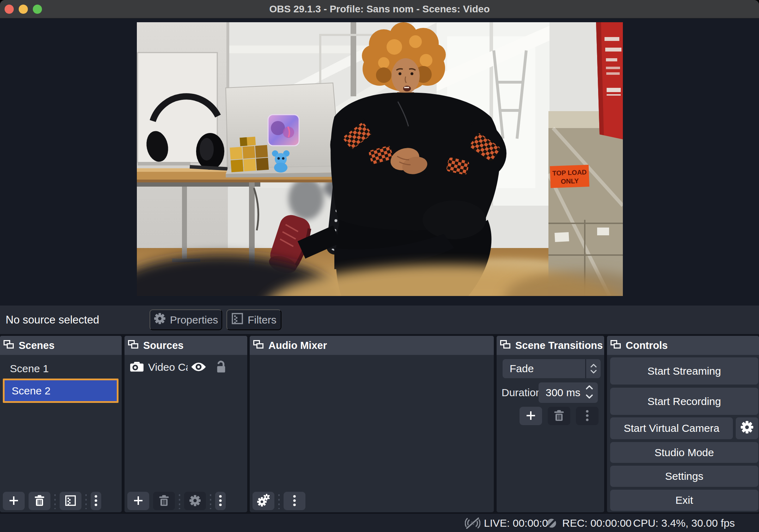 Image resolution: width=759 pixels, height=532 pixels. What do you see at coordinates (552, 369) in the screenshot?
I see `transition-select: Fade` at bounding box center [552, 369].